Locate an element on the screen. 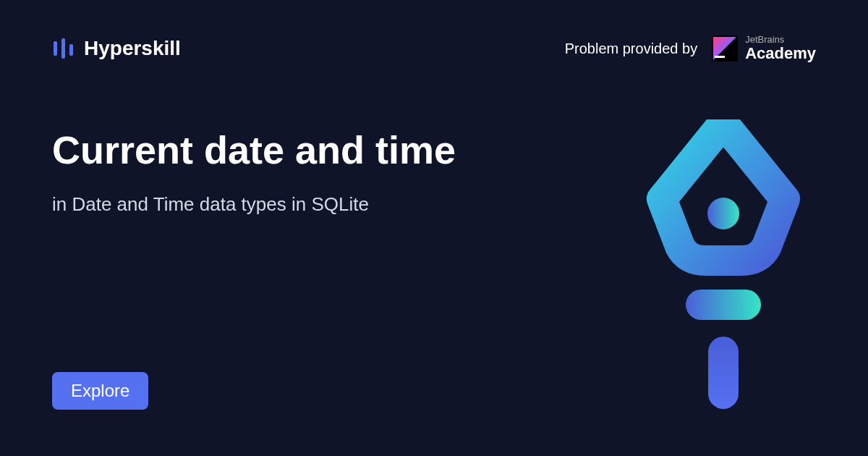 This screenshot has height=456, width=868. jetbrains-academy-logo: JetBrains Academy is located at coordinates (764, 48).